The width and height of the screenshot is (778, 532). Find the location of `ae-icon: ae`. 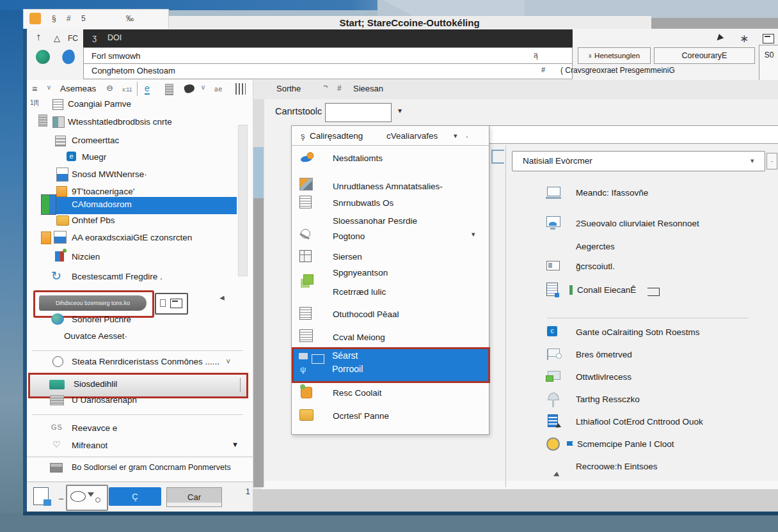

ae-icon: ae is located at coordinates (219, 90).